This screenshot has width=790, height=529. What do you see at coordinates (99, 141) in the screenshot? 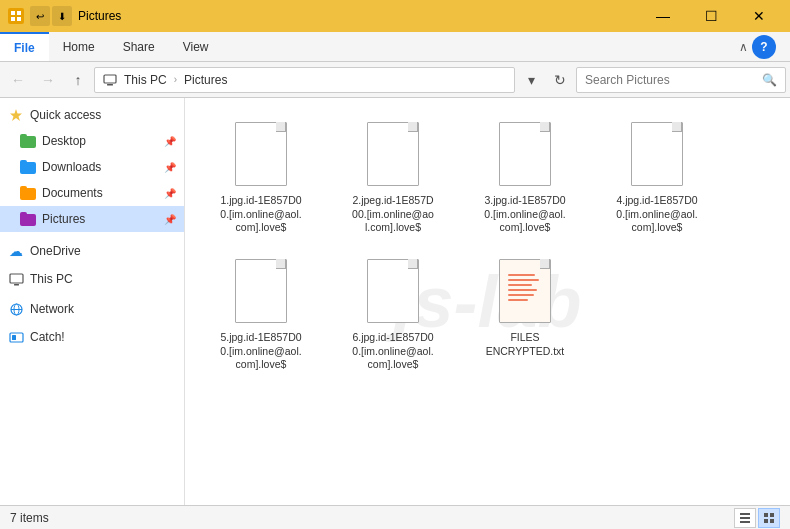
I see `desktop-label: Desktop` at bounding box center [99, 141].